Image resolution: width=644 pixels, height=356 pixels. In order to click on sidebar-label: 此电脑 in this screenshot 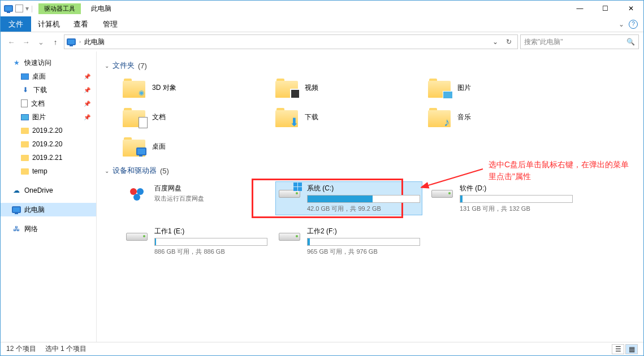, I will do `click(34, 210)`.